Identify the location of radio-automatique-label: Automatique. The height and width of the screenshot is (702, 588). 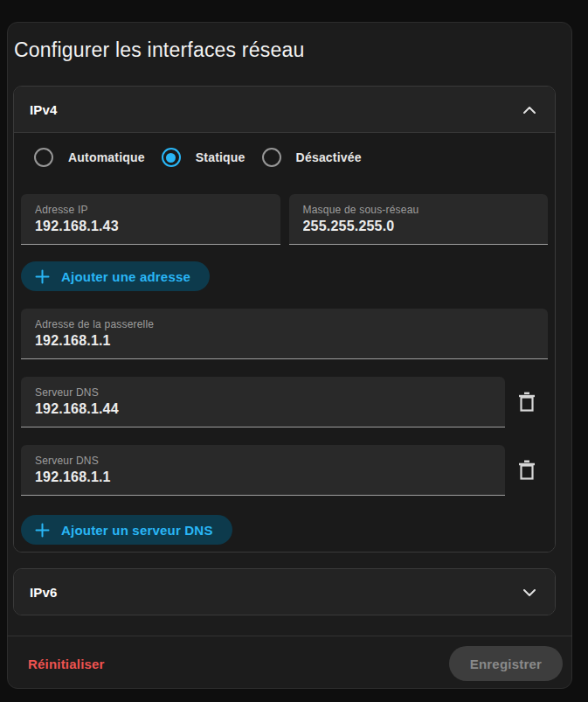
(107, 157).